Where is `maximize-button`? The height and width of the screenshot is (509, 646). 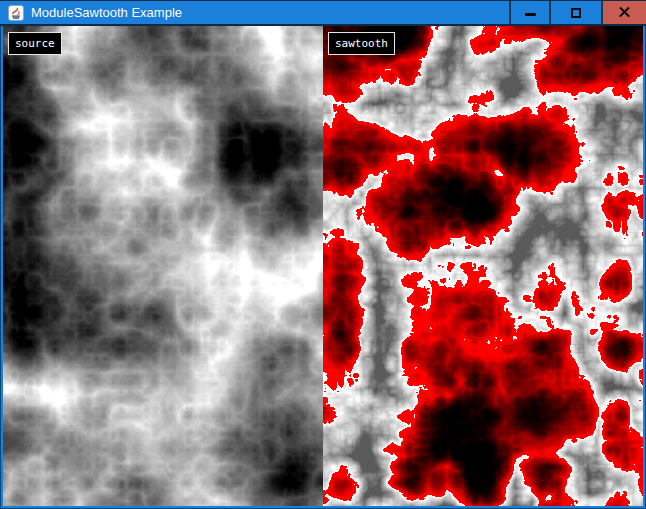
maximize-button is located at coordinates (575, 12).